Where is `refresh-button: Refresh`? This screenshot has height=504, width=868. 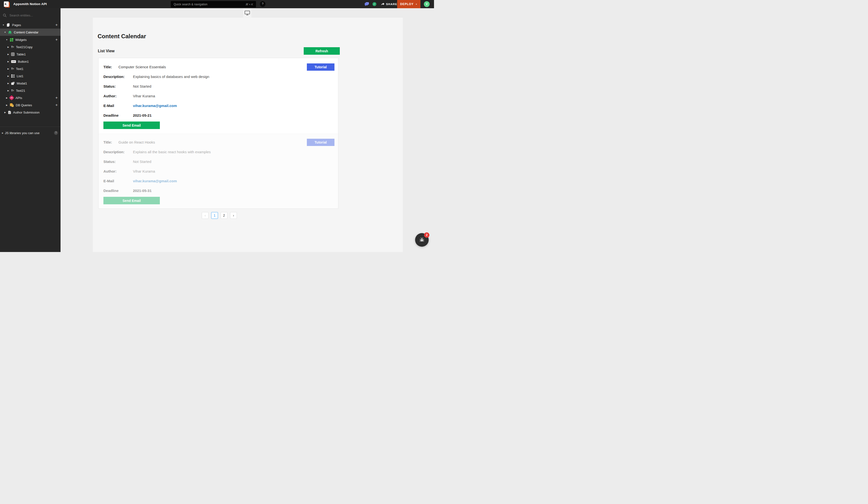
refresh-button: Refresh is located at coordinates (322, 51).